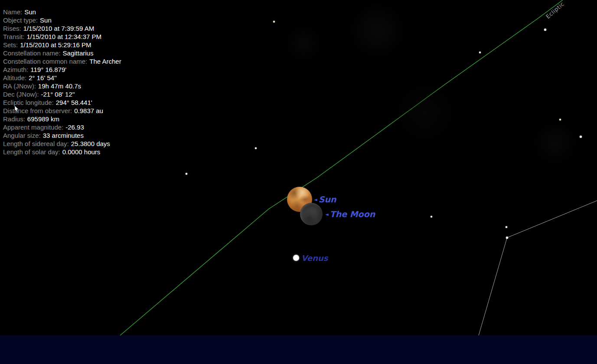 The height and width of the screenshot is (364, 597). What do you see at coordinates (62, 29) in the screenshot?
I see `info-row: Rises:1/15/2010 at 7:39:59 AM` at bounding box center [62, 29].